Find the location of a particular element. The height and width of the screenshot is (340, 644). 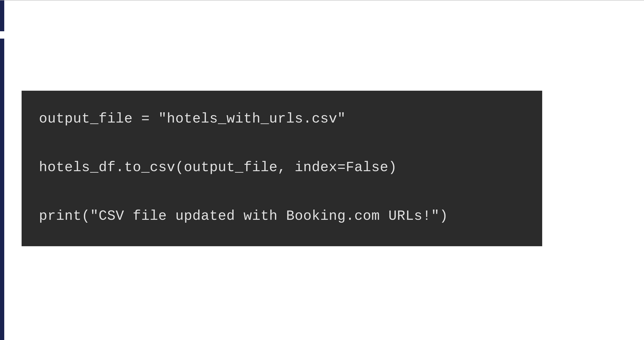

document-left-marker-main is located at coordinates (2, 189).